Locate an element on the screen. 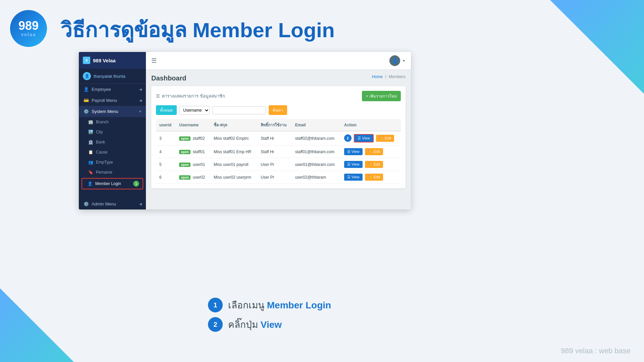 The width and height of the screenshot is (644, 362). search-input is located at coordinates (239, 110).